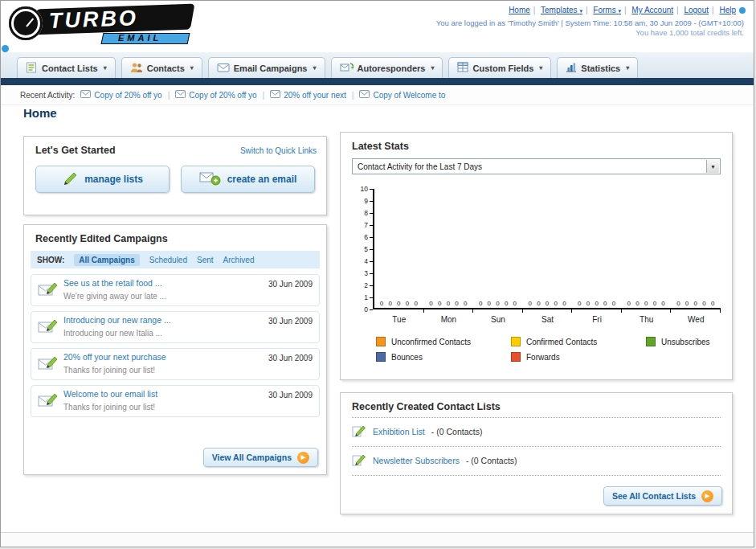 The image size is (756, 549). Describe the element at coordinates (443, 342) in the screenshot. I see `legend-item: Unconfirmed Contacts` at that location.